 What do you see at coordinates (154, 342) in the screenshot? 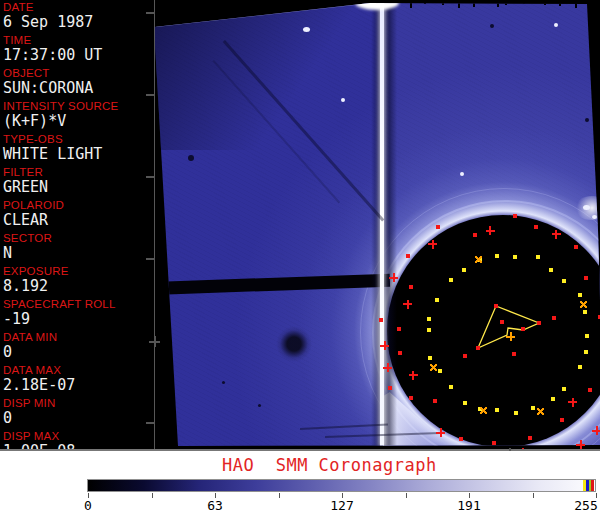
I see `y-tick-plus` at bounding box center [154, 342].